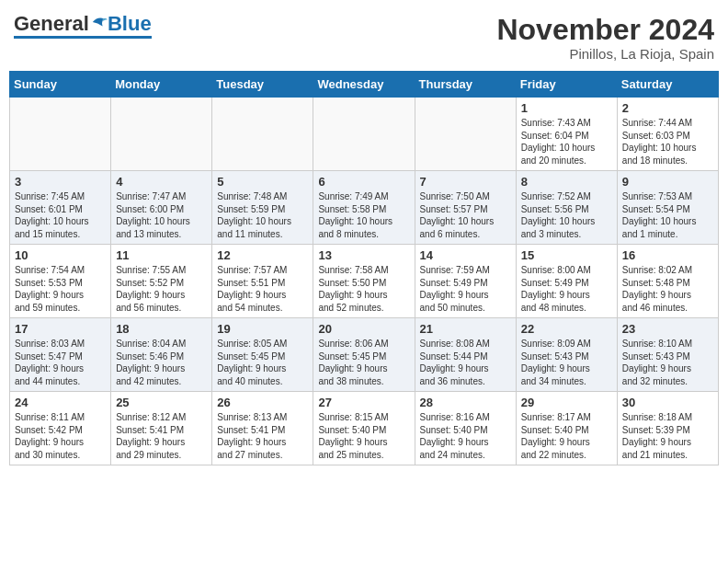 The width and height of the screenshot is (728, 563). Describe the element at coordinates (61, 85) in the screenshot. I see `weekday-header: Sunday` at that location.